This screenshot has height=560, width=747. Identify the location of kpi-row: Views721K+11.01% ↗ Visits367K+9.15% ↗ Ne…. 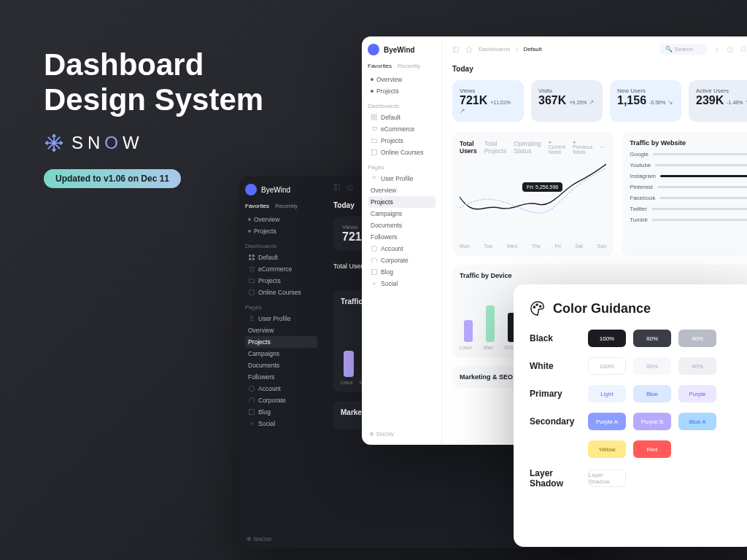
(600, 101).